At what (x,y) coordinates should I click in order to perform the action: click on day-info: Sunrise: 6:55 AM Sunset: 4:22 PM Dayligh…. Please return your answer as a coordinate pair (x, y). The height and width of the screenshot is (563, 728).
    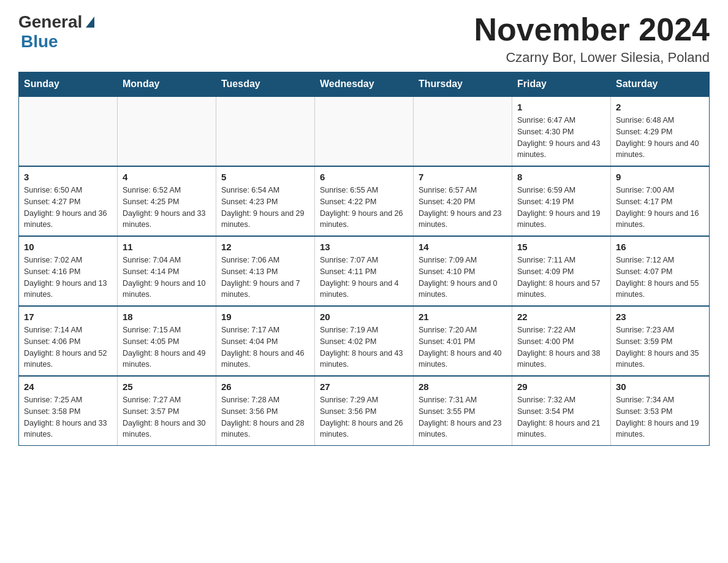
    Looking at the image, I should click on (364, 207).